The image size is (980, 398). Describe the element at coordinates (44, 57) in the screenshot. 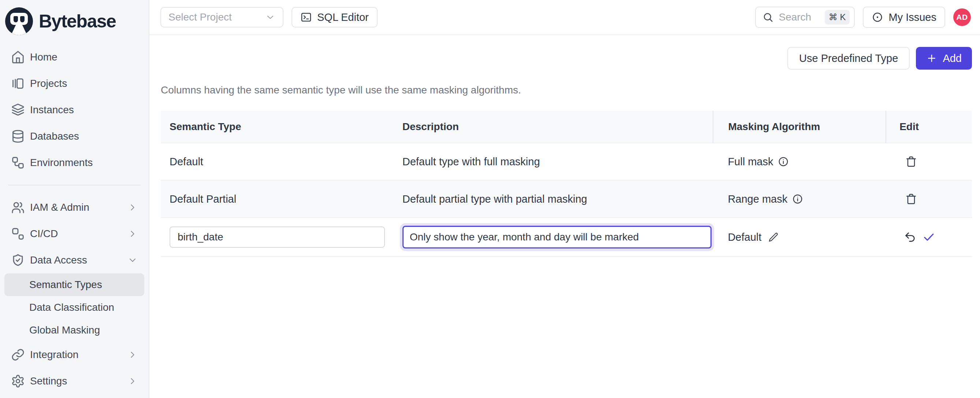

I see `sidebar-item-label: Home` at that location.